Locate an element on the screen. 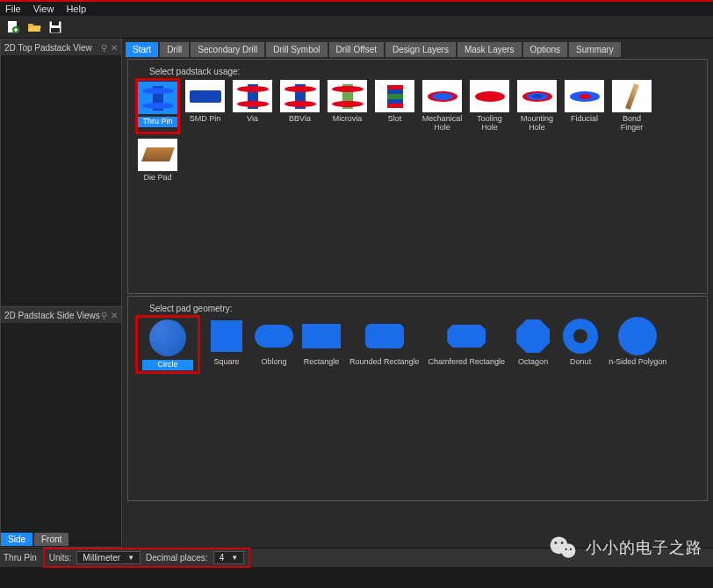 This screenshot has height=588, width=713. tab-options: Options is located at coordinates (545, 49).